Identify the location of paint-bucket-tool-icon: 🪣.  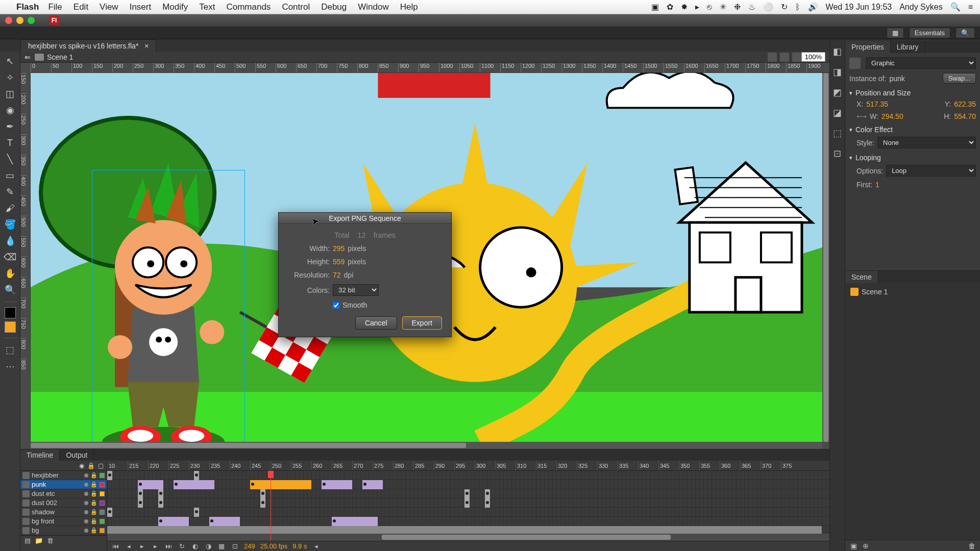
(10, 224).